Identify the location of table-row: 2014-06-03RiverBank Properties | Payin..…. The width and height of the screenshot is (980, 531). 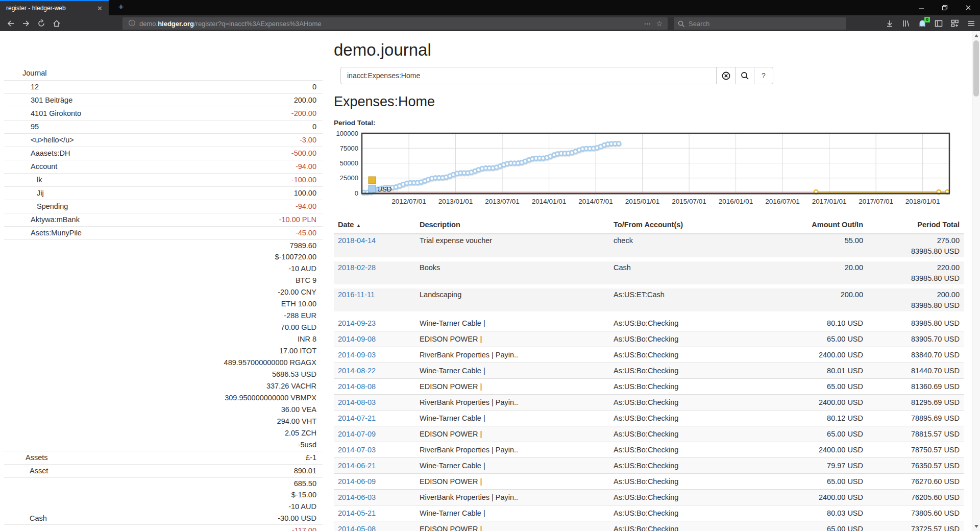
(649, 497).